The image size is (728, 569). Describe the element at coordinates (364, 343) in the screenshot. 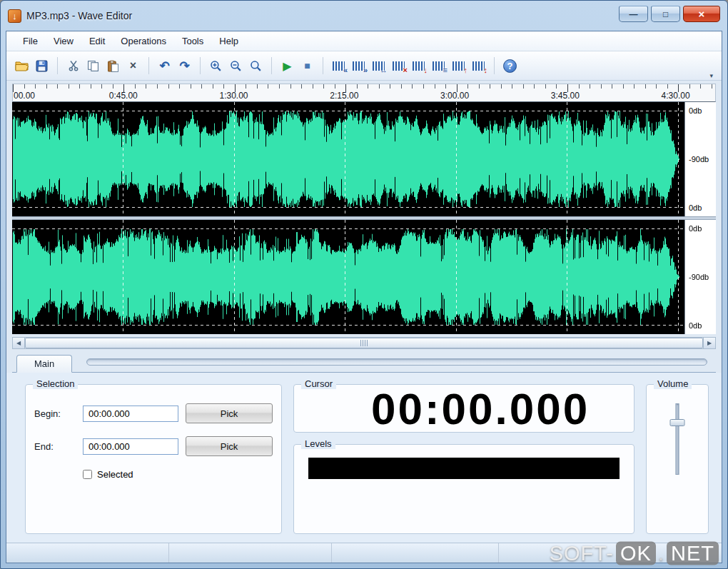

I see `scrollbar-grip` at that location.